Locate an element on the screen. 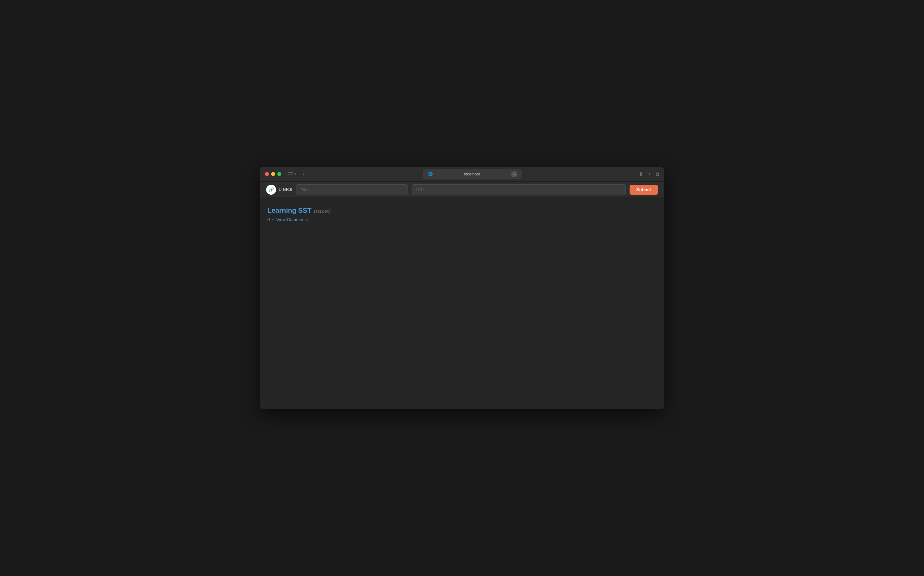 The image size is (924, 576). link-icon: 🔗 is located at coordinates (271, 190).